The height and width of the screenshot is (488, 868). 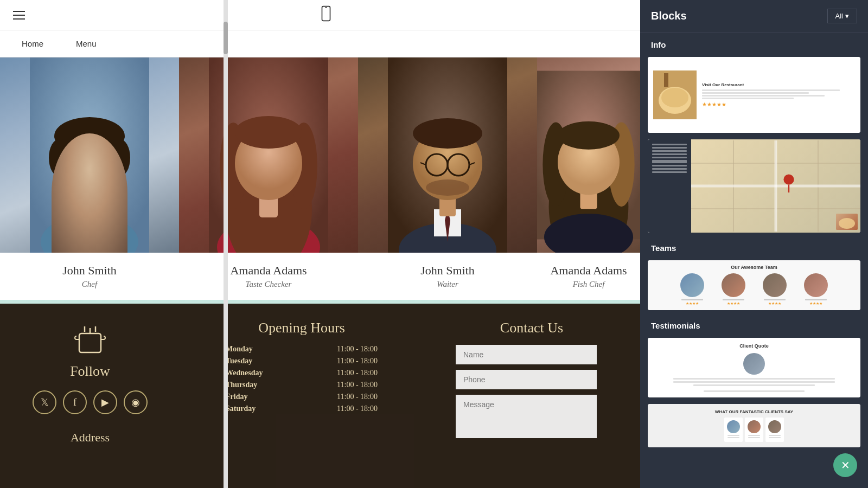 I want to click on sidebar-title: Blocks, so click(x=669, y=16).